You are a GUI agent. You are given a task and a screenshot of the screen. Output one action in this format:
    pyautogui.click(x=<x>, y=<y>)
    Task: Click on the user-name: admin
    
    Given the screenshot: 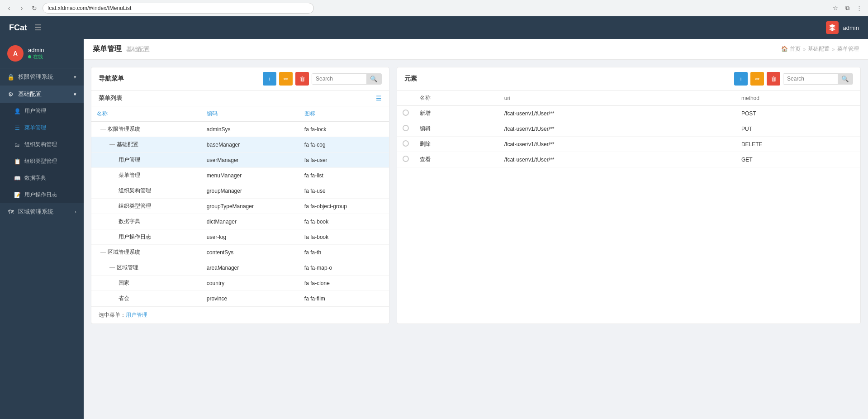 What is the action you would take?
    pyautogui.click(x=36, y=50)
    